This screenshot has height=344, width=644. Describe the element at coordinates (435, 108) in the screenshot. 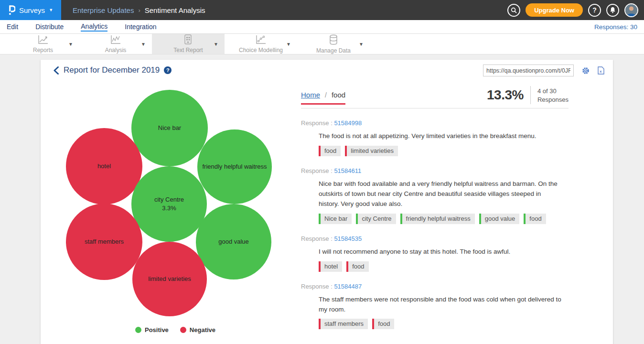

I see `divider` at that location.